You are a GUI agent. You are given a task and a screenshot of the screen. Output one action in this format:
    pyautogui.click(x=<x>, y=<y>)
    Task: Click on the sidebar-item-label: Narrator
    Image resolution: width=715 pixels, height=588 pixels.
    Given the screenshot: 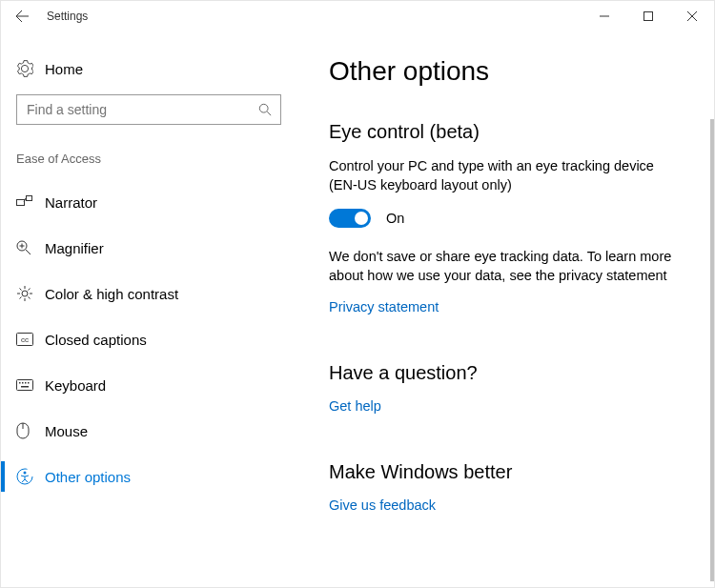 What is the action you would take?
    pyautogui.click(x=71, y=202)
    